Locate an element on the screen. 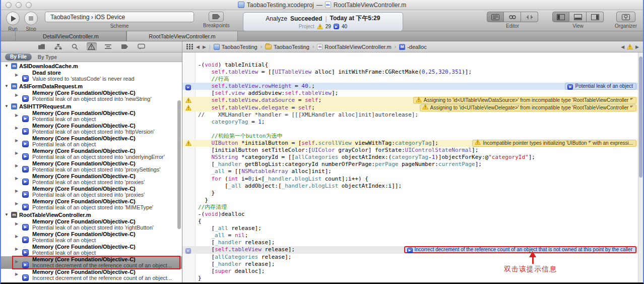  debug-panel-button is located at coordinates (578, 17).